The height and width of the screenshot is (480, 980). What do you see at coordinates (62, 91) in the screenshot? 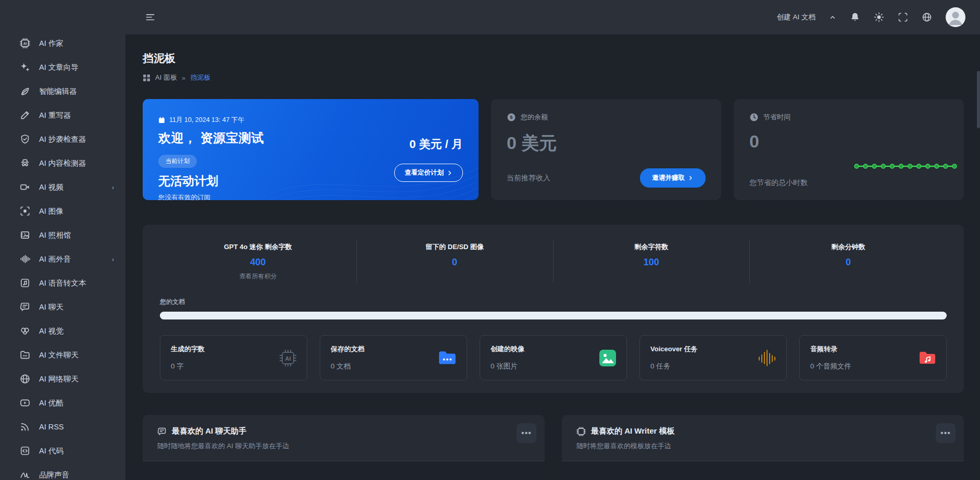
I see `sidebar-item-smart-editor: 智能编辑器` at bounding box center [62, 91].